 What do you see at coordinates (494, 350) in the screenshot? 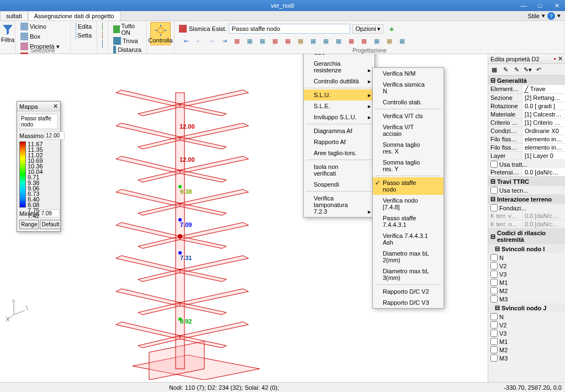
I see `check-m2-j` at bounding box center [494, 350].